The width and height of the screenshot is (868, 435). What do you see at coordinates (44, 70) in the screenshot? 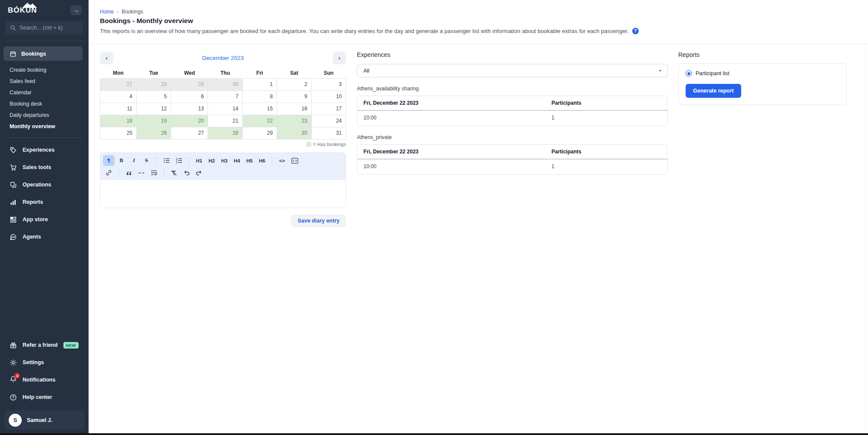
I see `sidebar-item-create-booking: Create booking` at bounding box center [44, 70].